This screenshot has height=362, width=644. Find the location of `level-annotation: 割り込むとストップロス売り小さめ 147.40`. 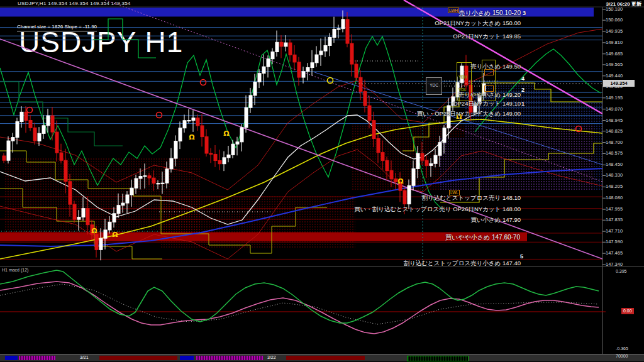

level-annotation: 割り込むとストップロス売り小さめ 147.40 is located at coordinates (462, 264).